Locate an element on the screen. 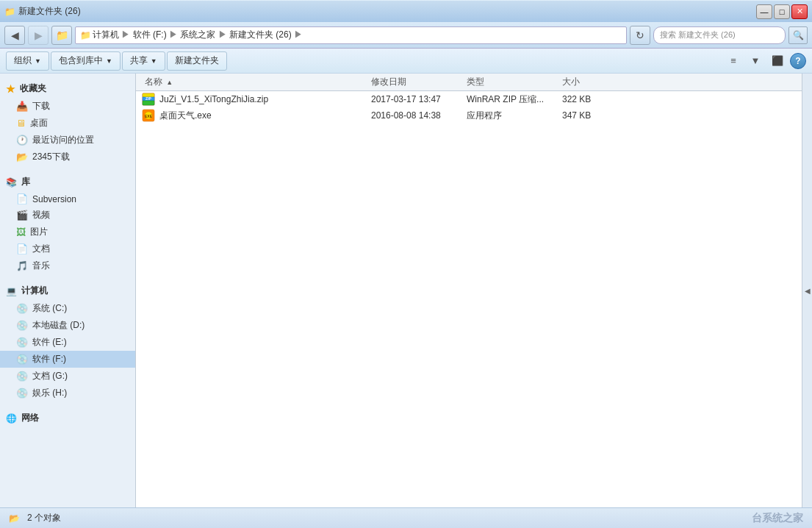 The width and height of the screenshot is (812, 528). preview-pane-button: ⬛ is located at coordinates (777, 61).